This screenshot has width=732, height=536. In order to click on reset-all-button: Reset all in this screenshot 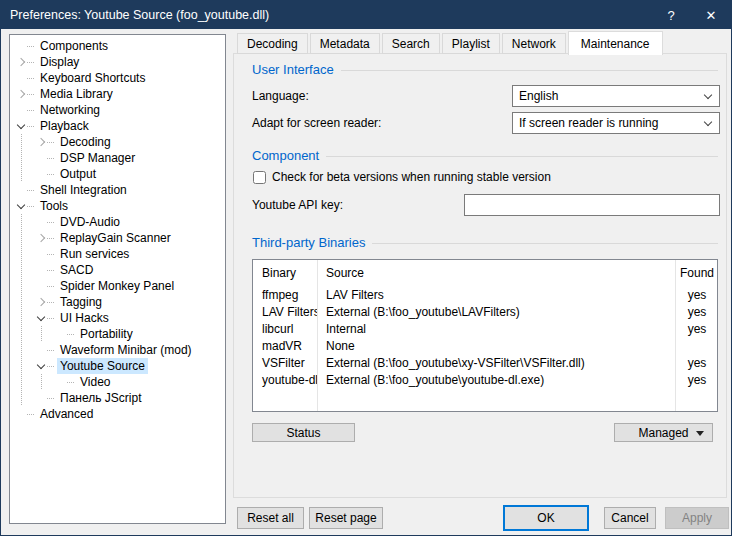, I will do `click(270, 518)`.